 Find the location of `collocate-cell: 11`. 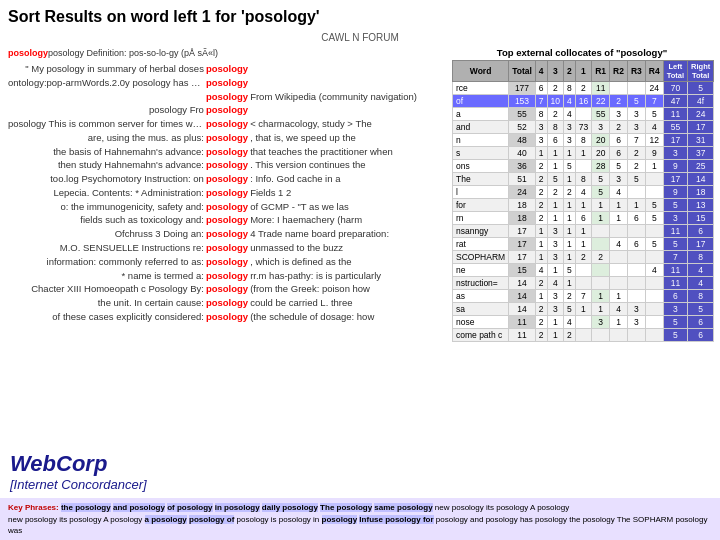

collocate-cell: 11 is located at coordinates (675, 232).